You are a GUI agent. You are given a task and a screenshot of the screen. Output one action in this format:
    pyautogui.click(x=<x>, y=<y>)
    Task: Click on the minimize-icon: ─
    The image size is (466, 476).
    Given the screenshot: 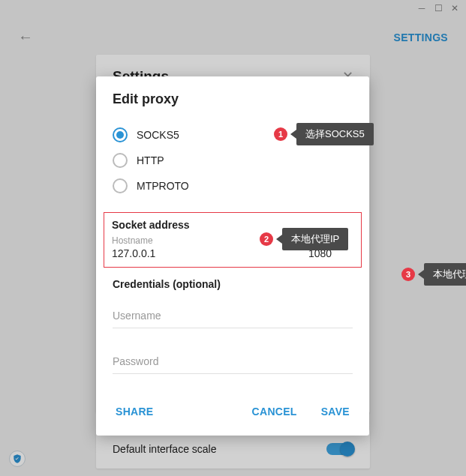 What is the action you would take?
    pyautogui.click(x=422, y=8)
    